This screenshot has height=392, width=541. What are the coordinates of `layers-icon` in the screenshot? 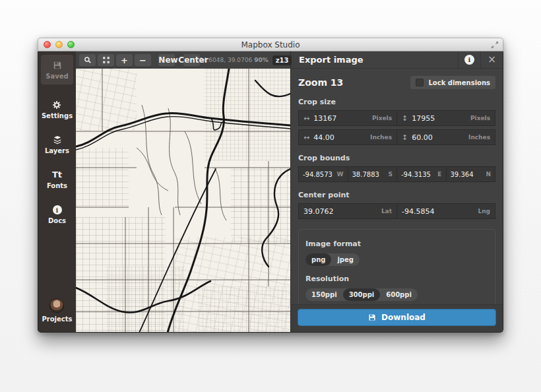 It's located at (57, 140).